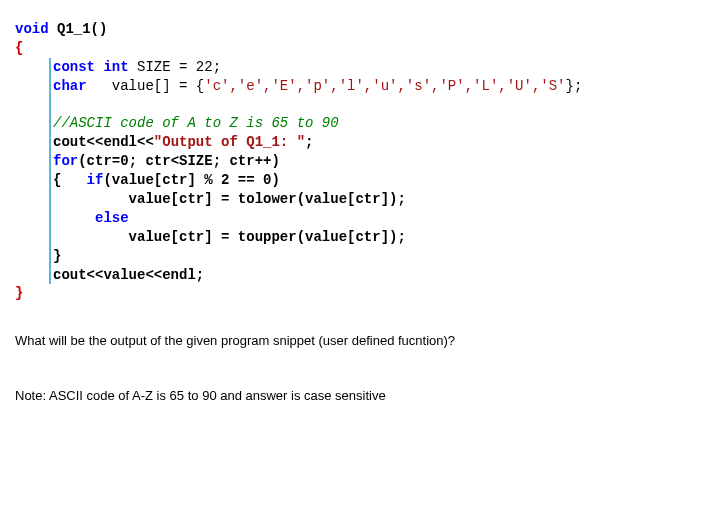 The image size is (714, 505). I want to click on brace-open: {, so click(19, 48).